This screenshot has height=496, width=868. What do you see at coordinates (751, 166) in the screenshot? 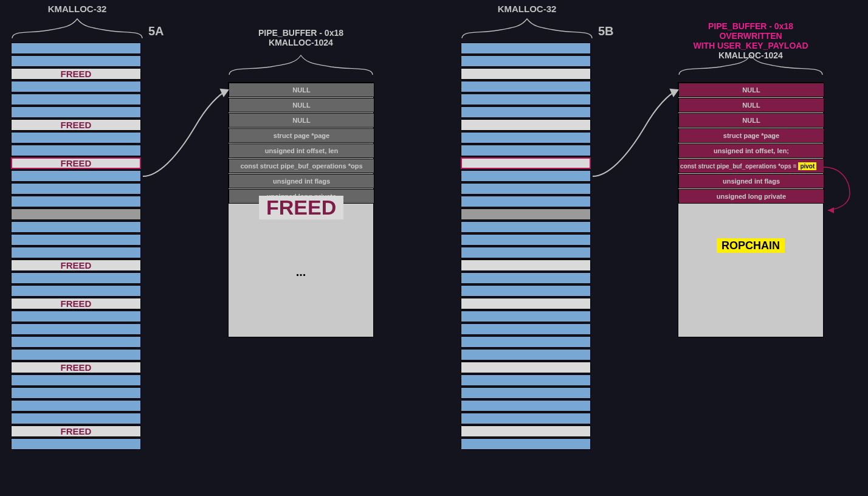
I see `detail-b-row-5: const struct pipe_buf_operations *ops =p…` at bounding box center [751, 166].